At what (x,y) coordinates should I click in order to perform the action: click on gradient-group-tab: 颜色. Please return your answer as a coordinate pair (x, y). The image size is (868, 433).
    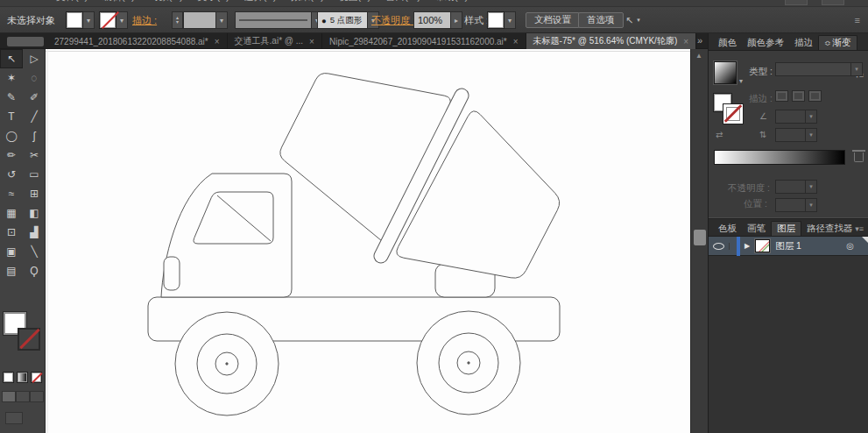
    Looking at the image, I should click on (727, 42).